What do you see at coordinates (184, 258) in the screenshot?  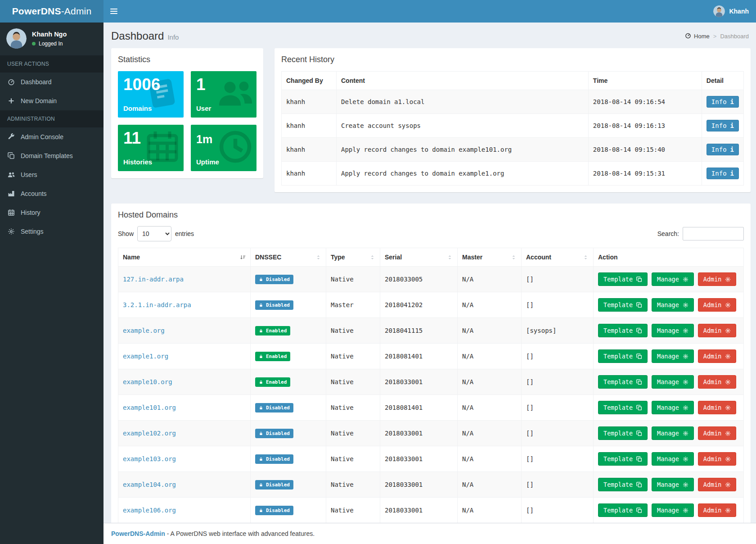 I see `column-header-name: Name` at bounding box center [184, 258].